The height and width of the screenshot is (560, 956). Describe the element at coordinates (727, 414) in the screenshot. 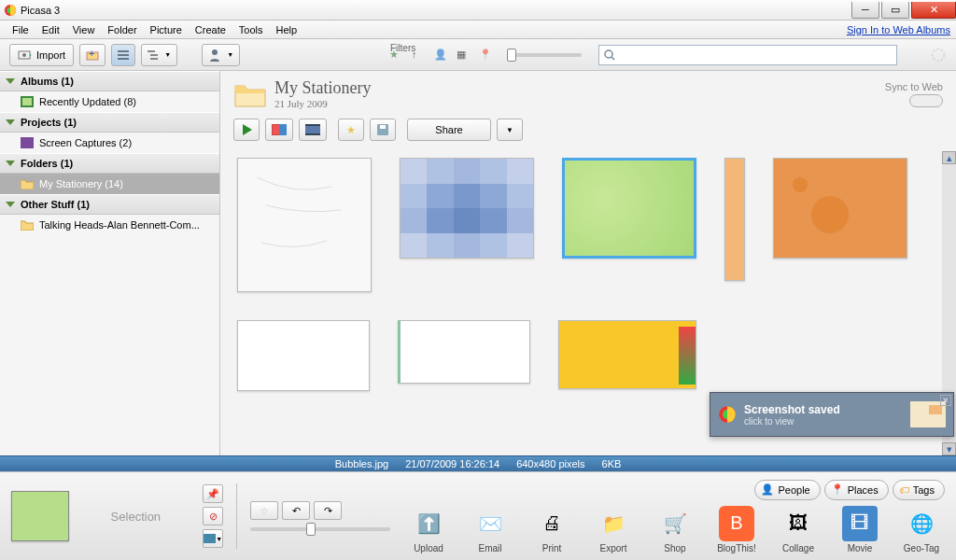

I see `app-icon` at that location.